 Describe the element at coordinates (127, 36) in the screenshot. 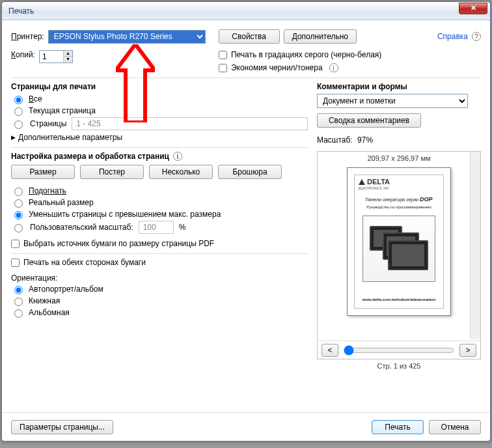

I see `printer-select: EPSON Stylus Photo R270 Series` at that location.